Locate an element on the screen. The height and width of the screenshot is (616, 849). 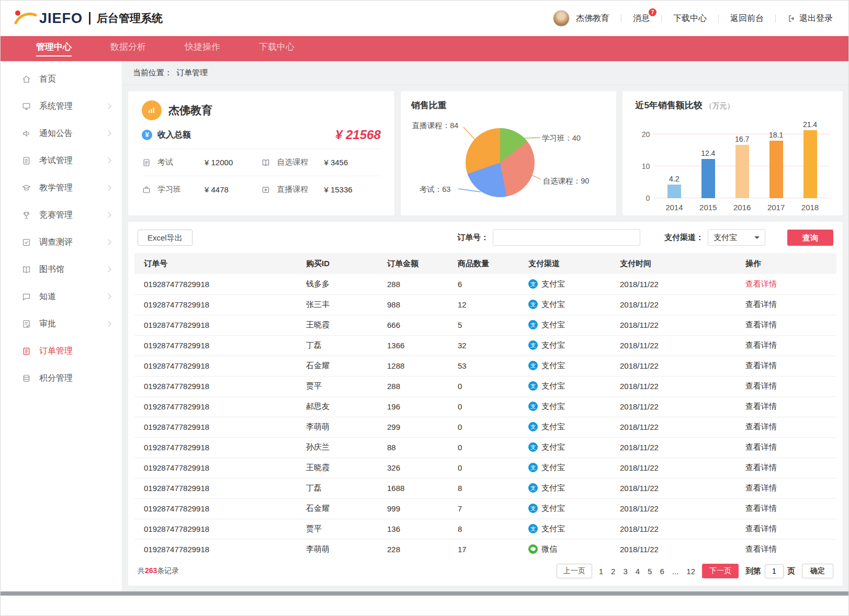
page-number: ... is located at coordinates (676, 571).